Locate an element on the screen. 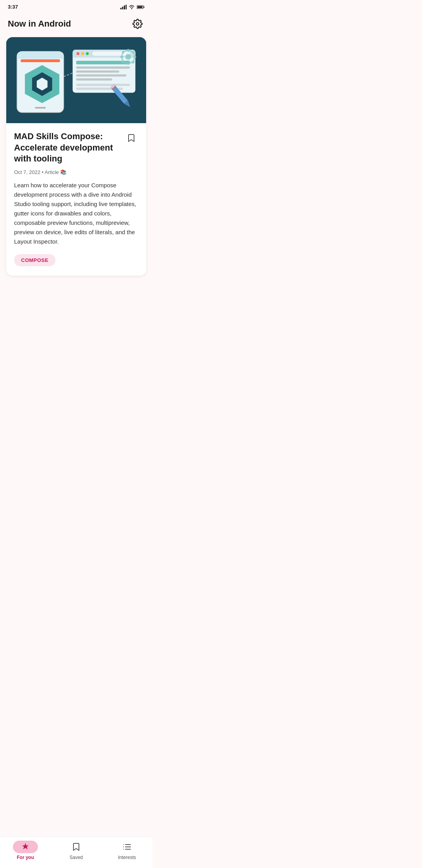 This screenshot has height=868, width=422. article-tag: COMPOSE is located at coordinates (35, 260).